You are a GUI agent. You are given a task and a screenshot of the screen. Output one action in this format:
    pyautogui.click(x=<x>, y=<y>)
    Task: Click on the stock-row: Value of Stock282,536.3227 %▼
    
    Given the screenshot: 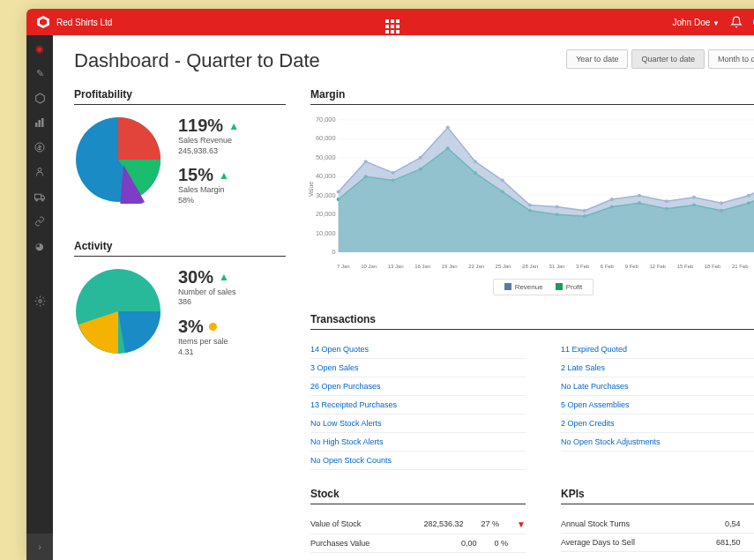 What is the action you would take?
    pyautogui.click(x=418, y=525)
    